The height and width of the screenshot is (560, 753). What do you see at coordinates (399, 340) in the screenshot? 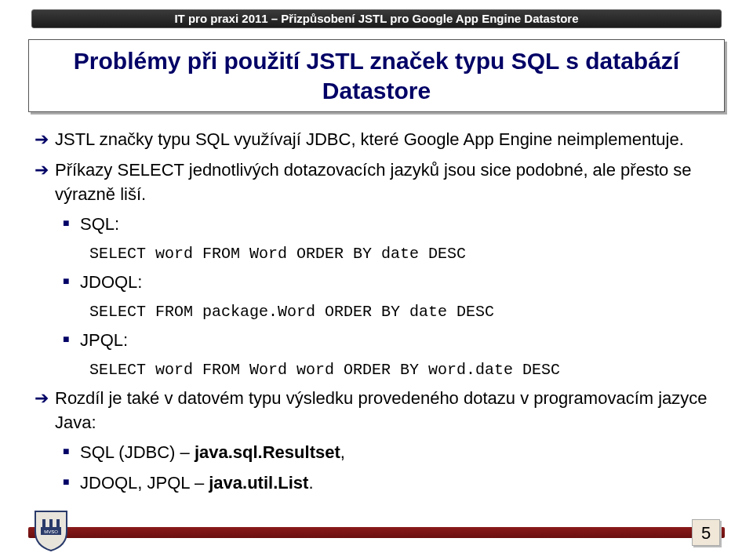
I see `sub-bullet-label: JPQL:` at bounding box center [399, 340].